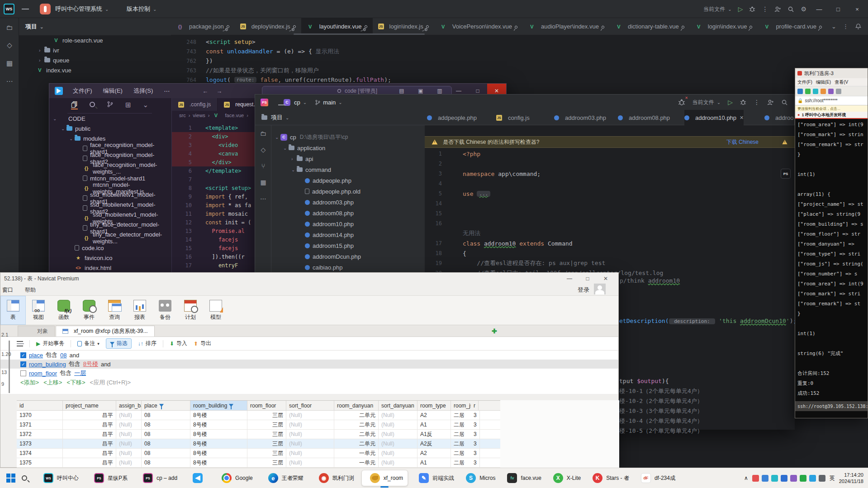 This screenshot has width=868, height=488. What do you see at coordinates (110, 268) in the screenshot?
I see `tree-item: index.html` at bounding box center [110, 268].